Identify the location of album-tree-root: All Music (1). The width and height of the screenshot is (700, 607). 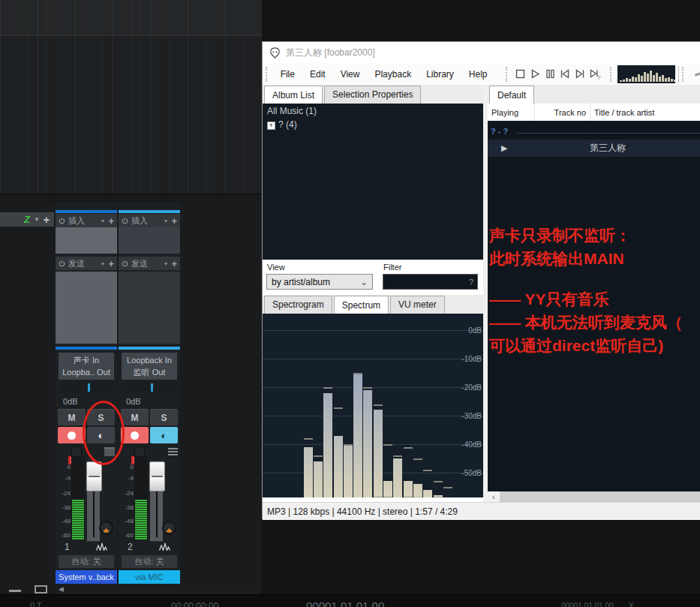
(373, 111).